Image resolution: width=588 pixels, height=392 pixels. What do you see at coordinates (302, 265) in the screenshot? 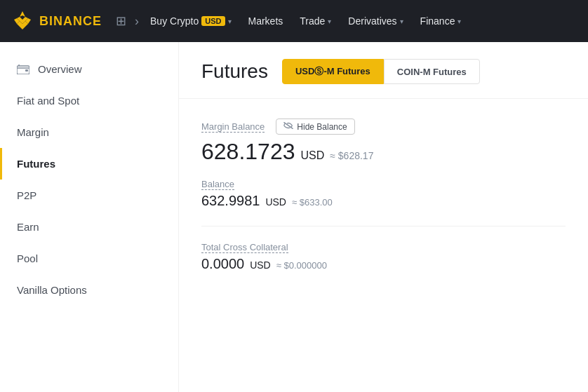
I see `collateral-approx: ≈ $0.000000` at bounding box center [302, 265].